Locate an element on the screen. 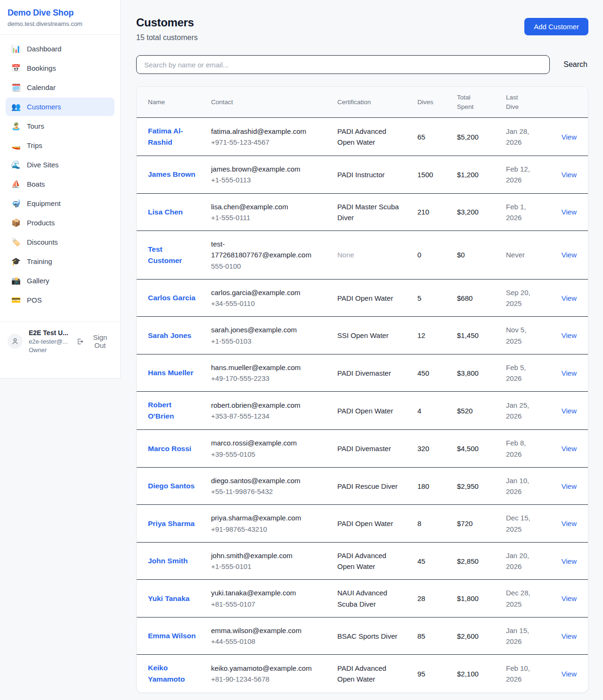 This screenshot has width=603, height=700. customer-last-dive: Feb 1, 2026 is located at coordinates (527, 212).